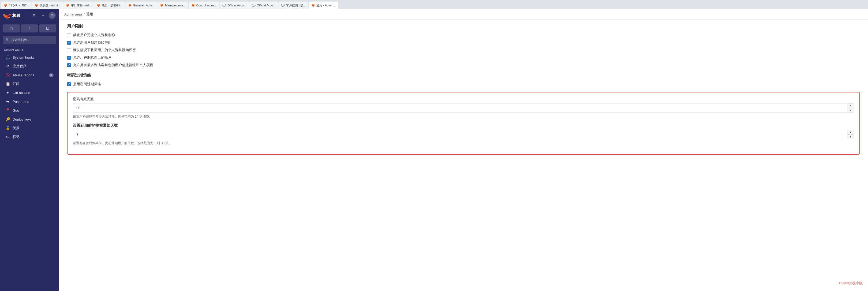 This screenshot has height=291, width=868. Describe the element at coordinates (8, 101) in the screenshot. I see `icon-push-rules: ➡` at that location.